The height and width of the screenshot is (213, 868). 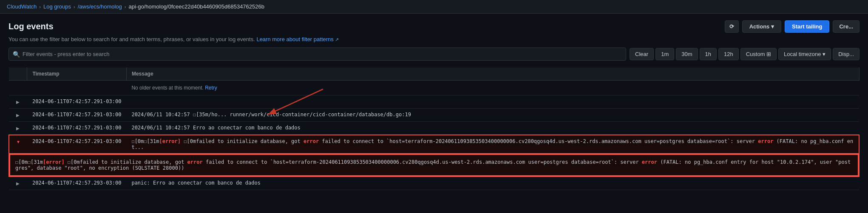 I want to click on filter-actions: Clear 1m 30m 1h 12h Custom ⊞ Local timez…, so click(x=745, y=54).